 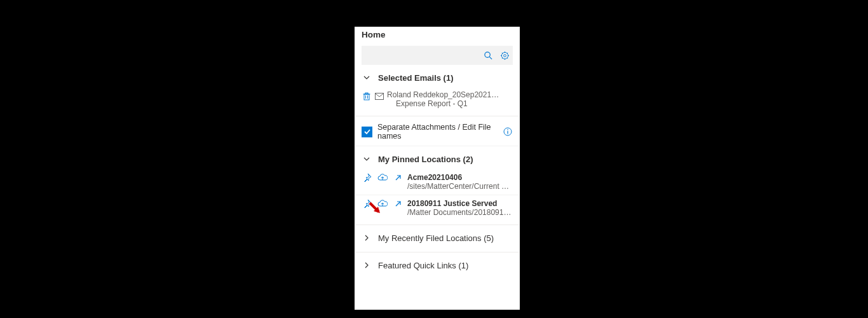 I want to click on search-icon, so click(x=488, y=55).